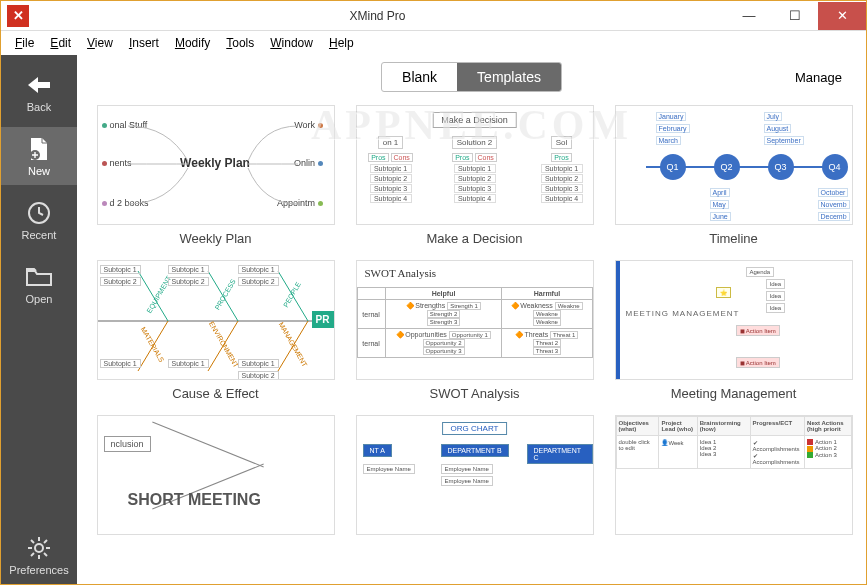  I want to click on sidebar-label: New, so click(39, 171).